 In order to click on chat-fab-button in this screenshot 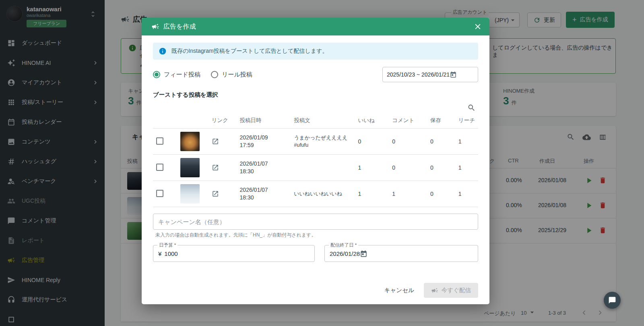, I will do `click(612, 300)`.